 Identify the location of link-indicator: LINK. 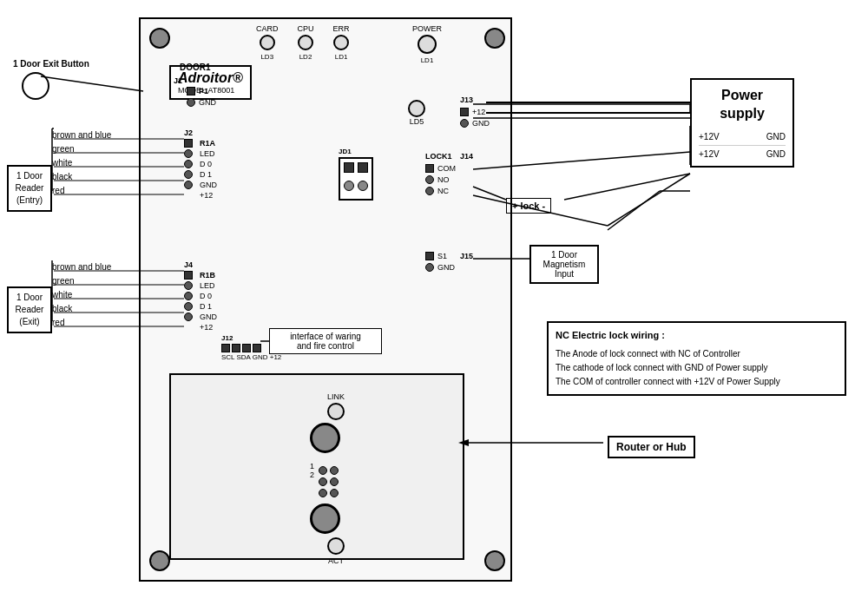
(336, 407).